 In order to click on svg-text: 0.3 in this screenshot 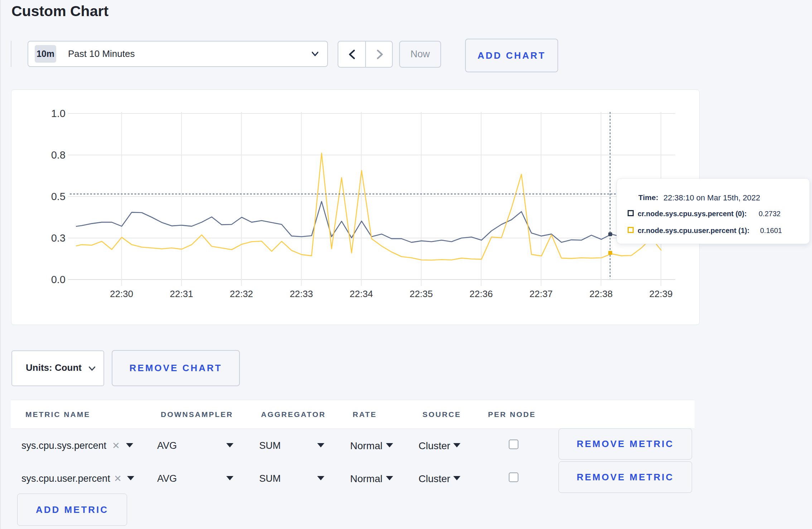, I will do `click(58, 238)`.